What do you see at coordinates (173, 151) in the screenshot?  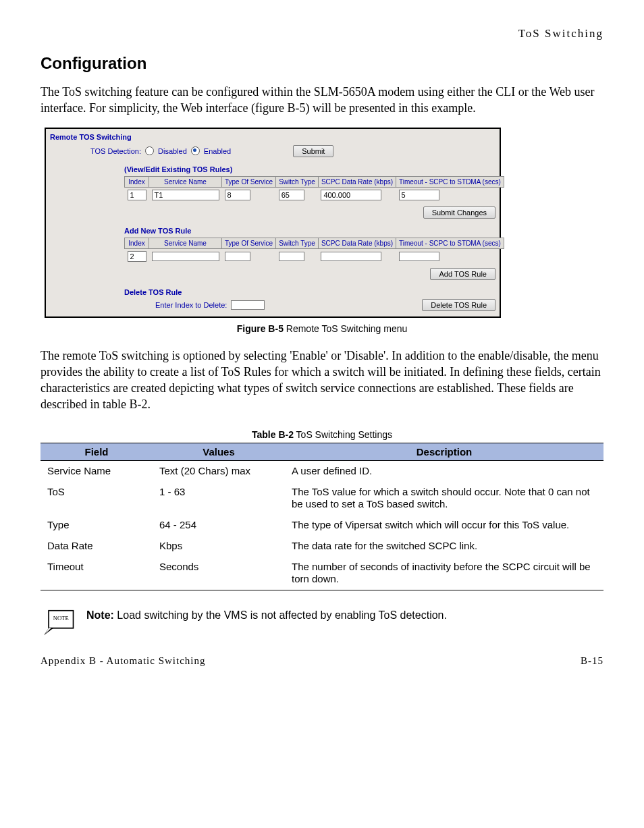 I see `radio-disabled-label: Disabled` at bounding box center [173, 151].